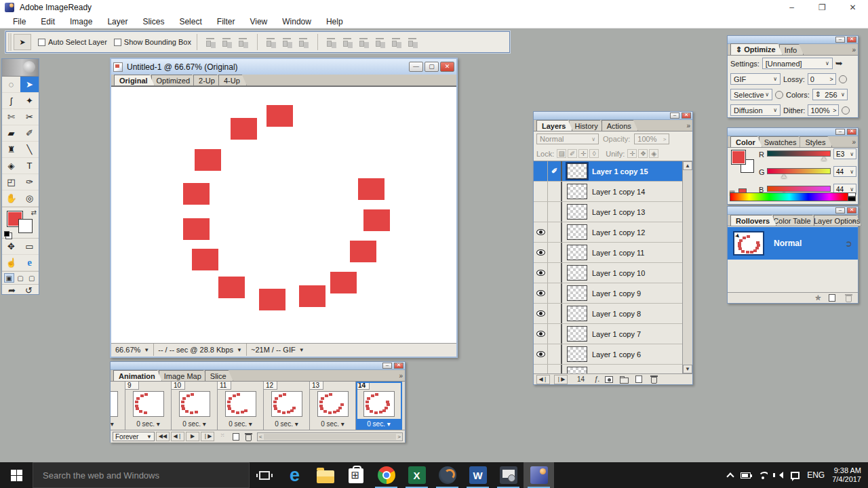 The width and height of the screenshot is (868, 488). Describe the element at coordinates (226, 22) in the screenshot. I see `menu-filter: Filter` at that location.